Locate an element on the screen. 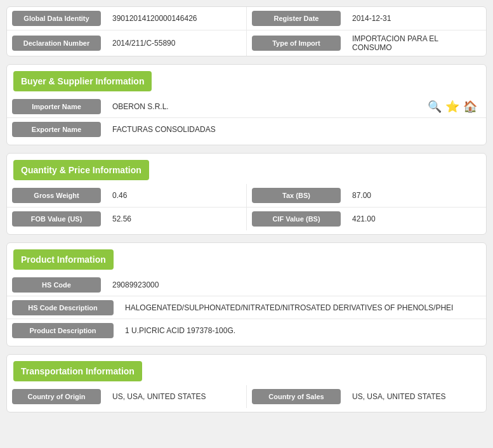 Image resolution: width=493 pixels, height=448 pixels. hs-code-label: HS Code is located at coordinates (56, 285).